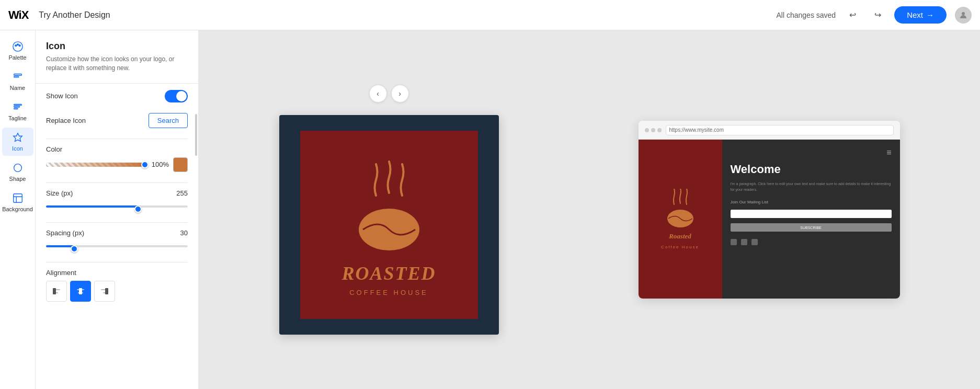  Describe the element at coordinates (138, 209) in the screenshot. I see `size-slider-thumb` at that location.